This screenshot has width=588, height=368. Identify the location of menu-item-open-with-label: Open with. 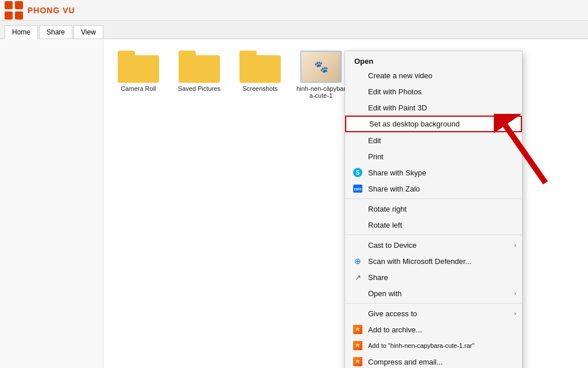
(385, 293).